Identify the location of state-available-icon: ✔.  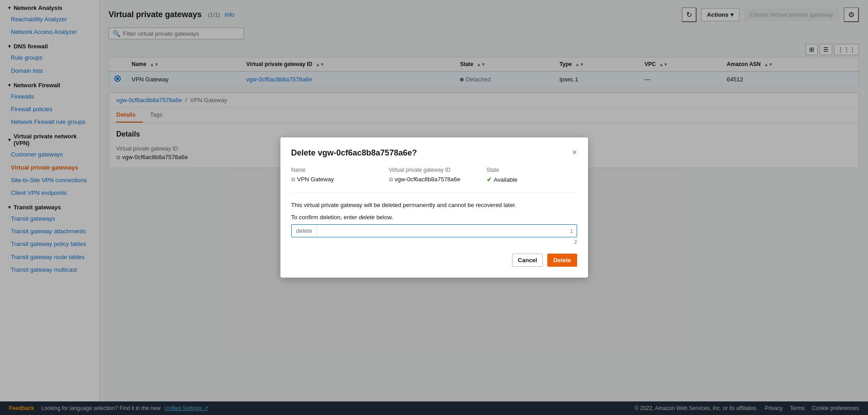
(489, 179).